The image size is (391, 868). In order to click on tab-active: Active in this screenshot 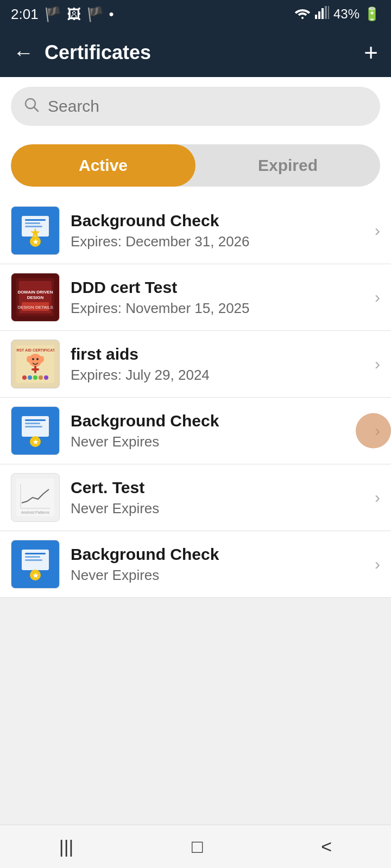, I will do `click(103, 165)`.